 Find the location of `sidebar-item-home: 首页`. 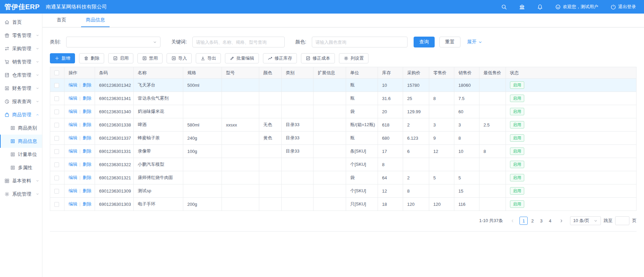

sidebar-item-home: 首页 is located at coordinates (21, 22).